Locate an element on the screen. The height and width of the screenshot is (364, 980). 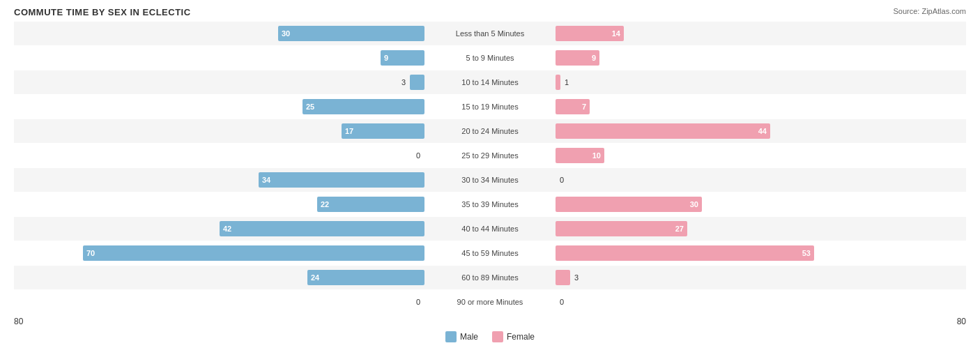
right-bar-wrapper: 53 is located at coordinates (761, 253).